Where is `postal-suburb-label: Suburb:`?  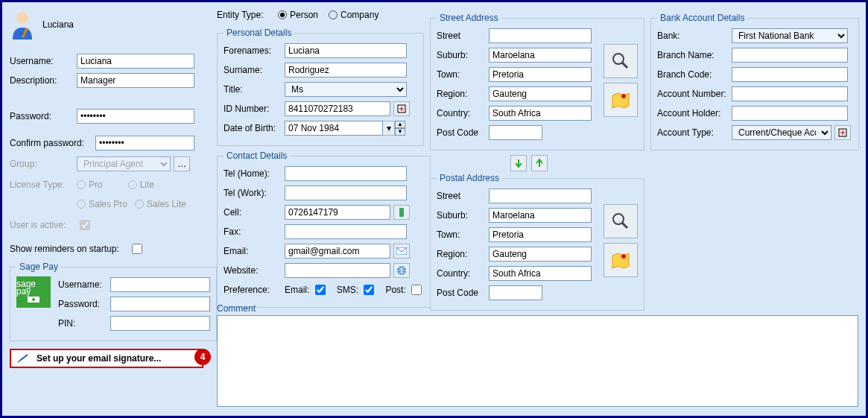 postal-suburb-label: Suburb: is located at coordinates (463, 215).